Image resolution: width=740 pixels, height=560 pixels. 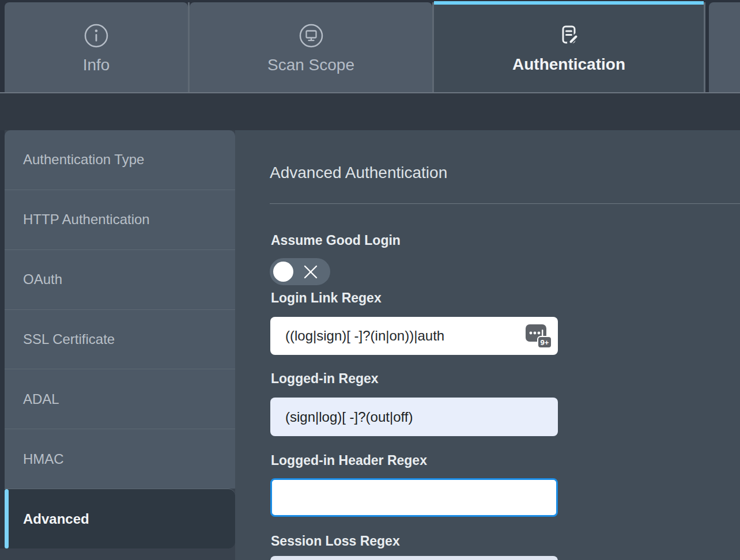 What do you see at coordinates (2, 46) in the screenshot?
I see `tab-bar-left-spacer` at bounding box center [2, 46].